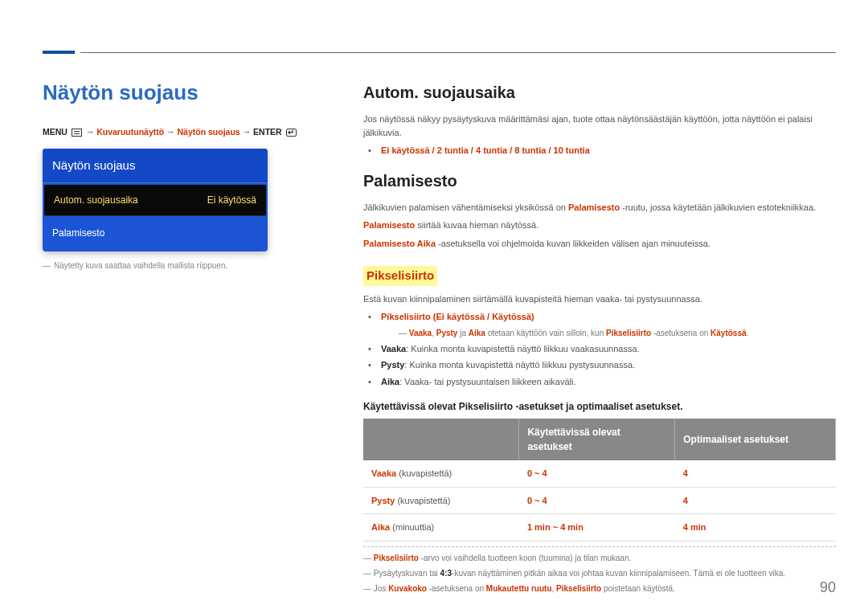 The height and width of the screenshot is (613, 868). What do you see at coordinates (466, 207) in the screenshot?
I see `text: Jälkikuvien palamisen vähentämiseksi yks…` at bounding box center [466, 207].